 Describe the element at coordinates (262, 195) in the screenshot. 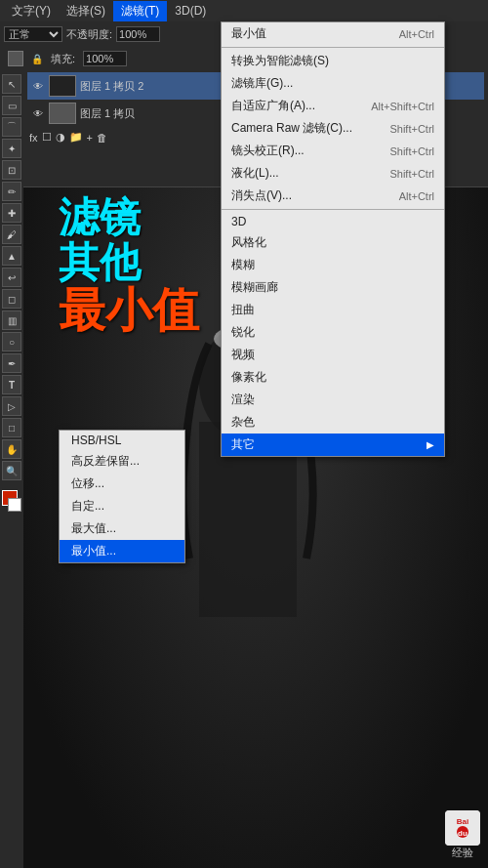

I see `dropdown-label: 消失点(V)...` at that location.